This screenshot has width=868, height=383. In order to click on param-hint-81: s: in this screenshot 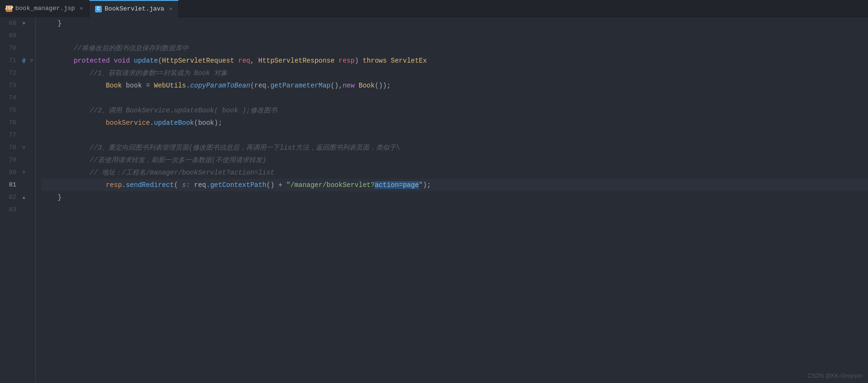, I will do `click(188, 185)`.